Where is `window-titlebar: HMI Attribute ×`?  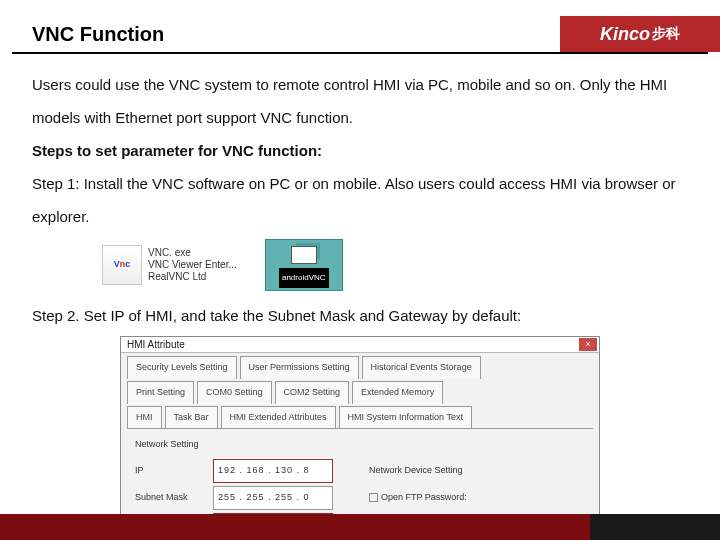
window-titlebar: HMI Attribute × is located at coordinates (360, 345).